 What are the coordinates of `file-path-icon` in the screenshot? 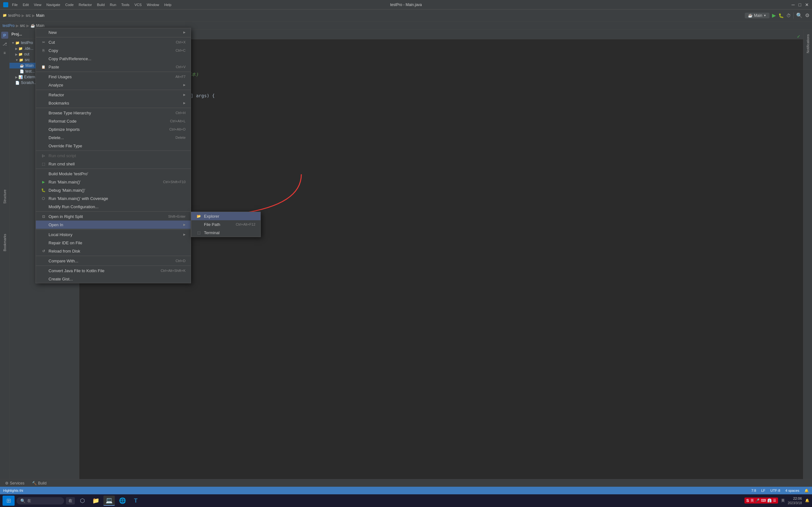 It's located at (199, 225).